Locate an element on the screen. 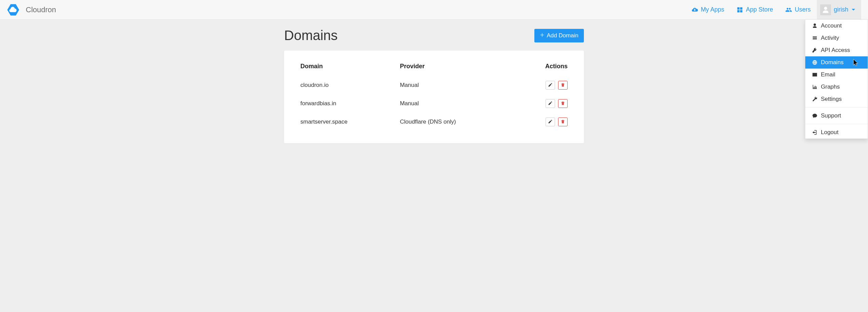 The image size is (868, 312). domain-cell: cloudron.io is located at coordinates (350, 85).